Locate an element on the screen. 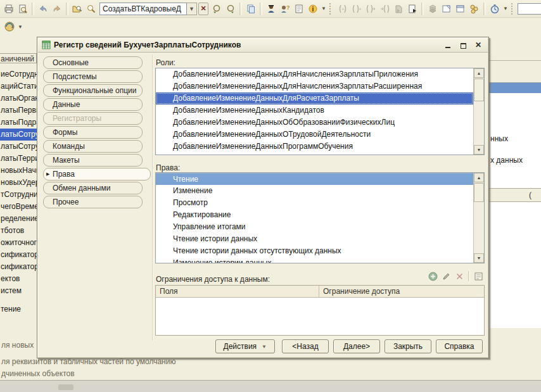 The image size is (541, 392). rights-scrollbar: ▲ ▼ is located at coordinates (479, 218).